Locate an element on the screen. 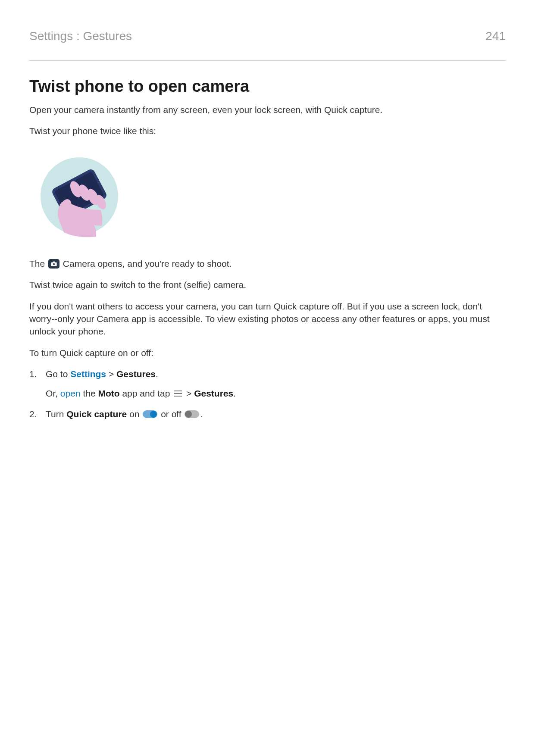 This screenshot has height=756, width=535. moto-app-label: Moto is located at coordinates (109, 393).